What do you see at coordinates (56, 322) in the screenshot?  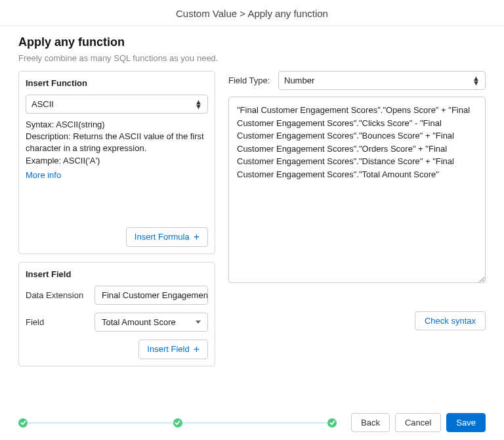 I see `field-label: Field` at bounding box center [56, 322].